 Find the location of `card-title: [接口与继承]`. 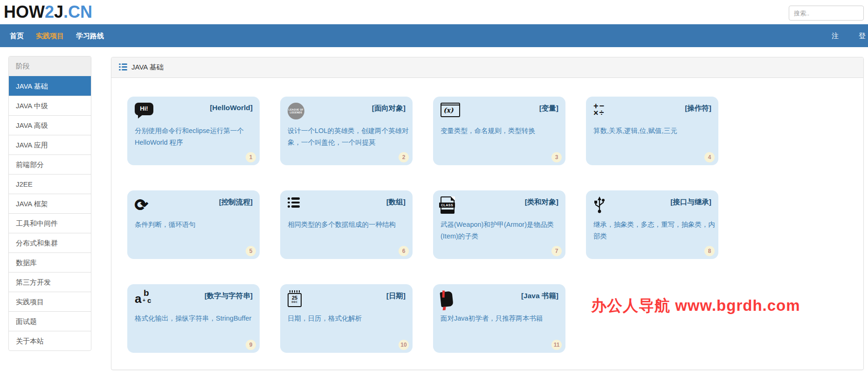

card-title: [接口与继承] is located at coordinates (691, 203).